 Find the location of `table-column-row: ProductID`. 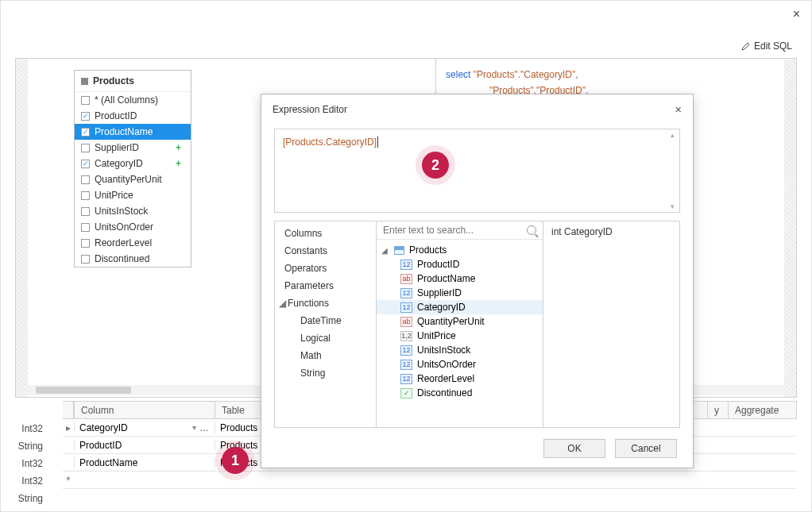

table-column-row: ProductID is located at coordinates (133, 116).